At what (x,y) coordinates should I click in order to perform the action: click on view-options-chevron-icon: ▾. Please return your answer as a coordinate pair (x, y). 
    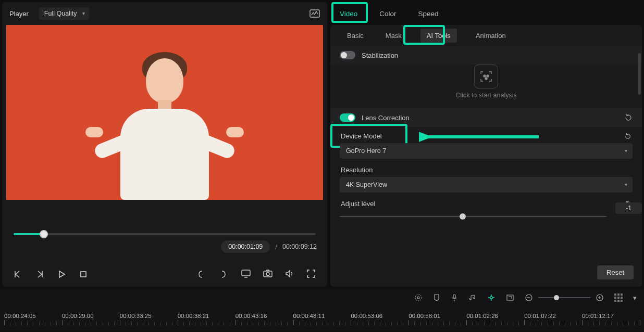
    Looking at the image, I should click on (635, 298).